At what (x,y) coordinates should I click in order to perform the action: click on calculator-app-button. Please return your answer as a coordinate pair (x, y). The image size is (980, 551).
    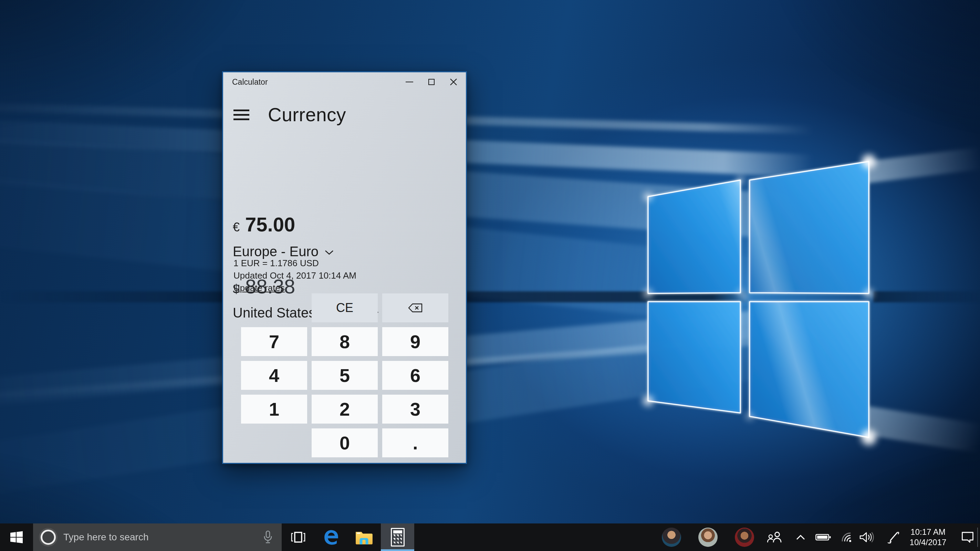
    Looking at the image, I should click on (398, 537).